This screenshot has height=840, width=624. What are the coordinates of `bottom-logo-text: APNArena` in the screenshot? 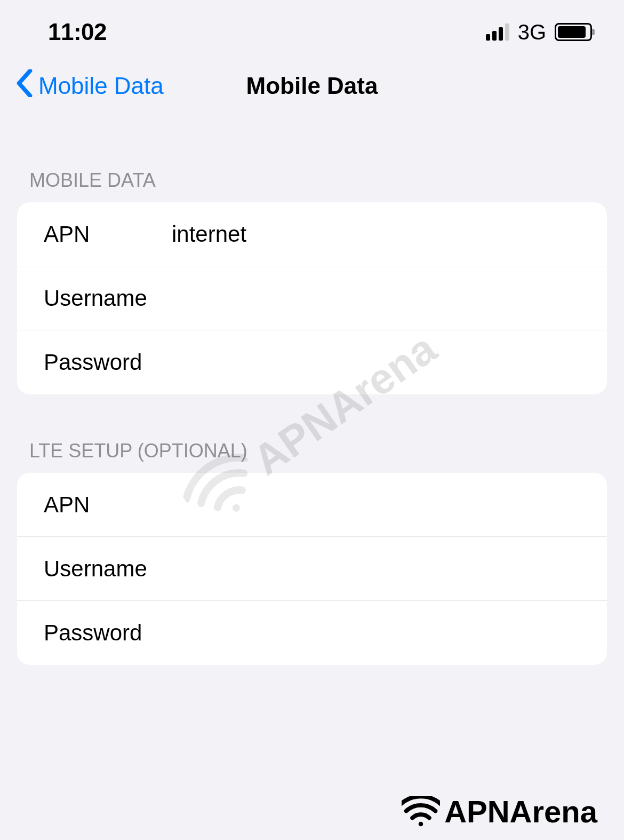 It's located at (521, 811).